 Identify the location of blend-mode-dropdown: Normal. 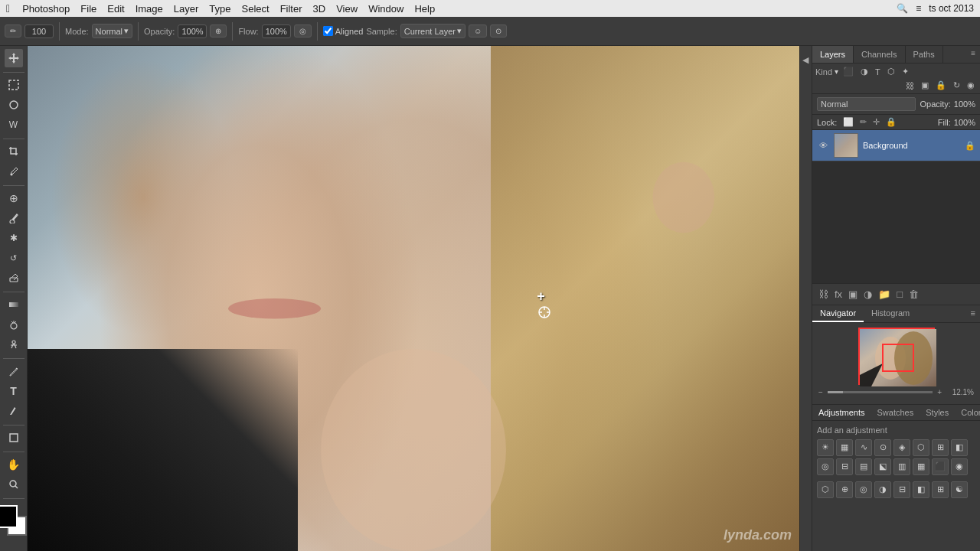
(867, 104).